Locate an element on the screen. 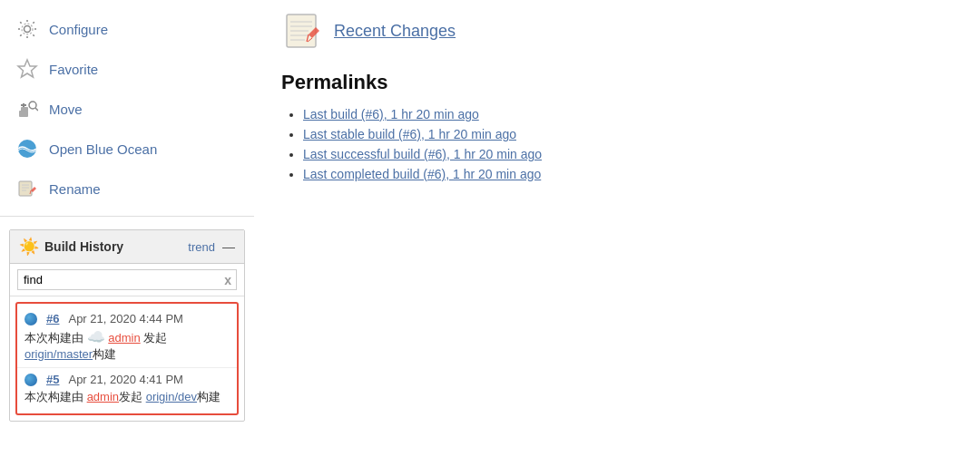 The image size is (980, 476). list-item: Last build (#6), 1 hr 20 min ago is located at coordinates (628, 114).